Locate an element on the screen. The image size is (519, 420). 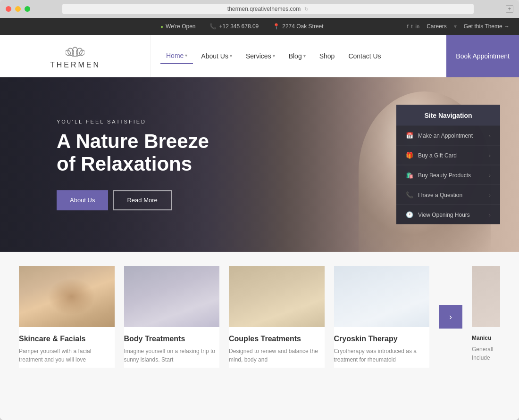
skincare-desc: Pamper yourself with a facial treatment … is located at coordinates (67, 355).